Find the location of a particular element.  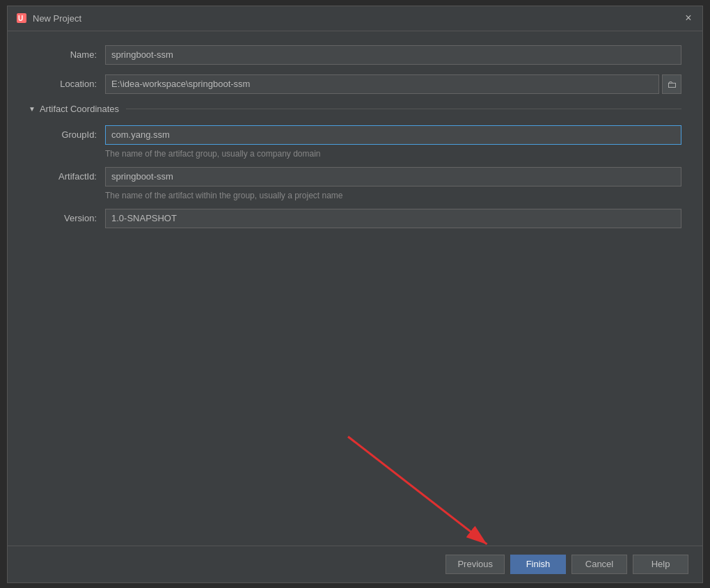

svg-text: U is located at coordinates (21, 18).